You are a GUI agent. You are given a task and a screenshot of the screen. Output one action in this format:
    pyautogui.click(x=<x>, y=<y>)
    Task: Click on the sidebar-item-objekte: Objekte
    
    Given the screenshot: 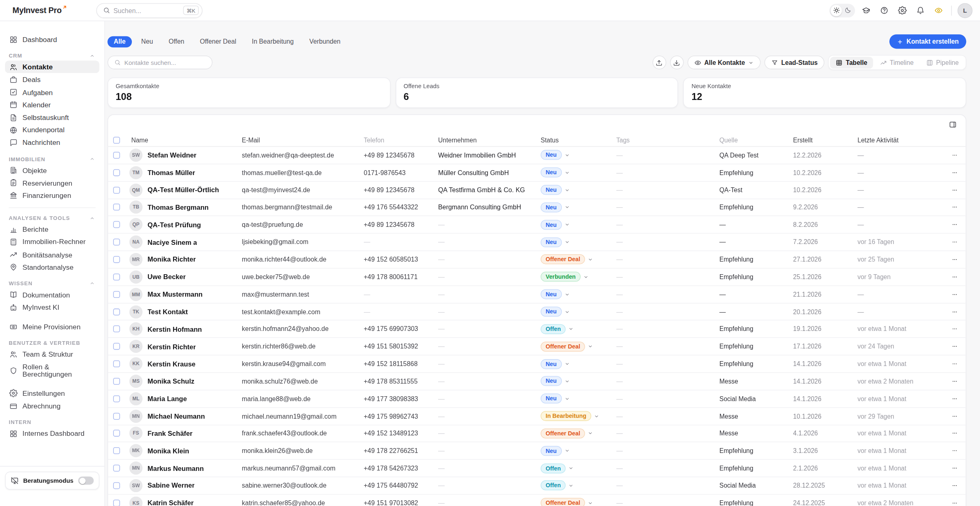 What is the action you would take?
    pyautogui.click(x=52, y=171)
    